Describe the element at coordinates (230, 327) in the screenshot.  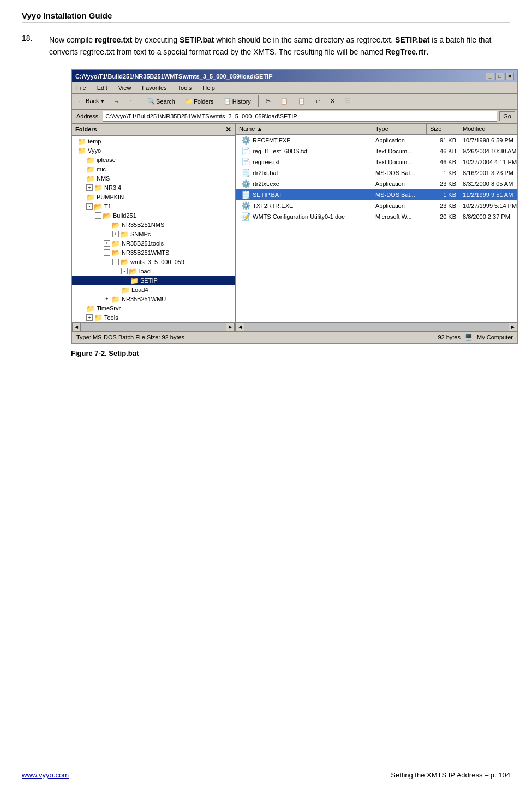
I see `hscroll-right-btn: ▶` at that location.